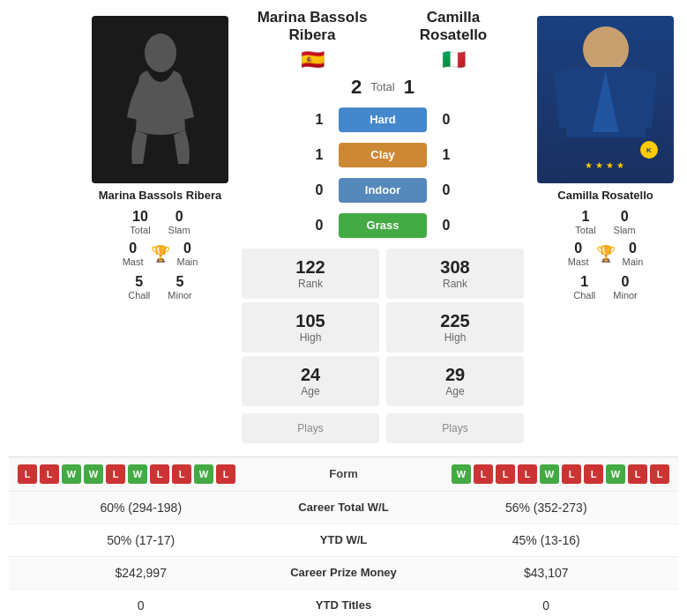 This screenshot has height=616, width=687. Describe the element at coordinates (319, 155) in the screenshot. I see `p1-clay-score: 1` at that location.